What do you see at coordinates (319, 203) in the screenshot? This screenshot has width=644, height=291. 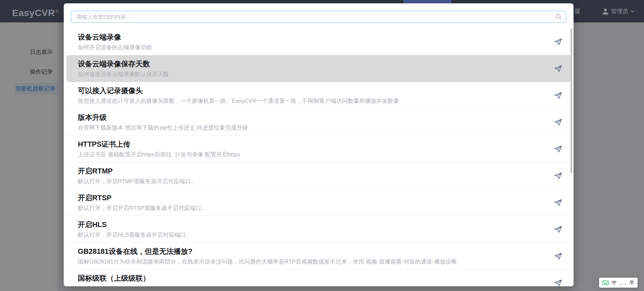 I see `search-result-item: 开启RTSP 默认打开，开启开启RTSP需服务器开启对应端口。` at bounding box center [319, 203].